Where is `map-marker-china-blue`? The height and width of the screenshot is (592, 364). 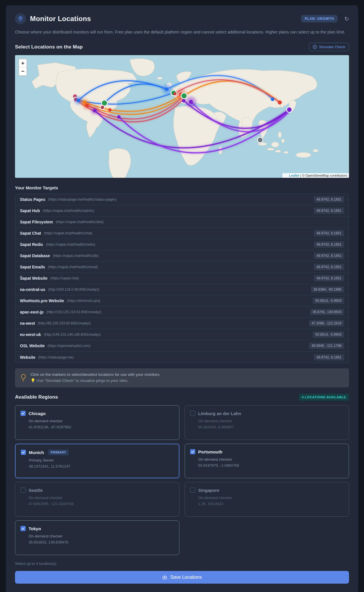 map-marker-china-blue is located at coordinates (273, 99).